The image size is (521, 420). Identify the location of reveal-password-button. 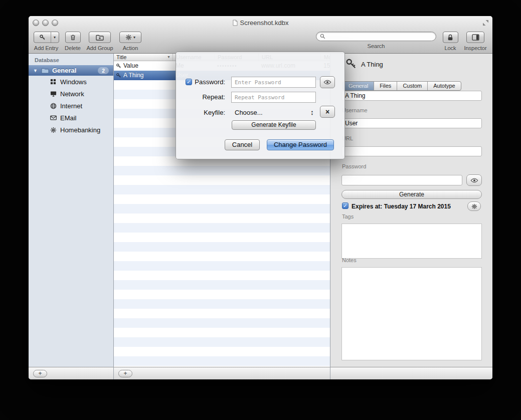
(474, 180).